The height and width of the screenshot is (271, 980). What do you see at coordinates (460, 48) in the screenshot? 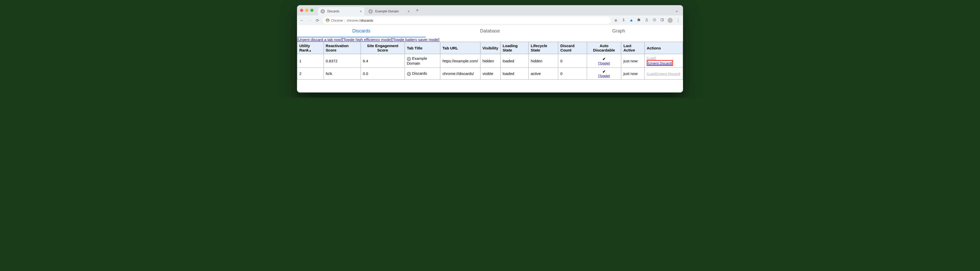
I see `col-tab-url: Tab URL` at bounding box center [460, 48].